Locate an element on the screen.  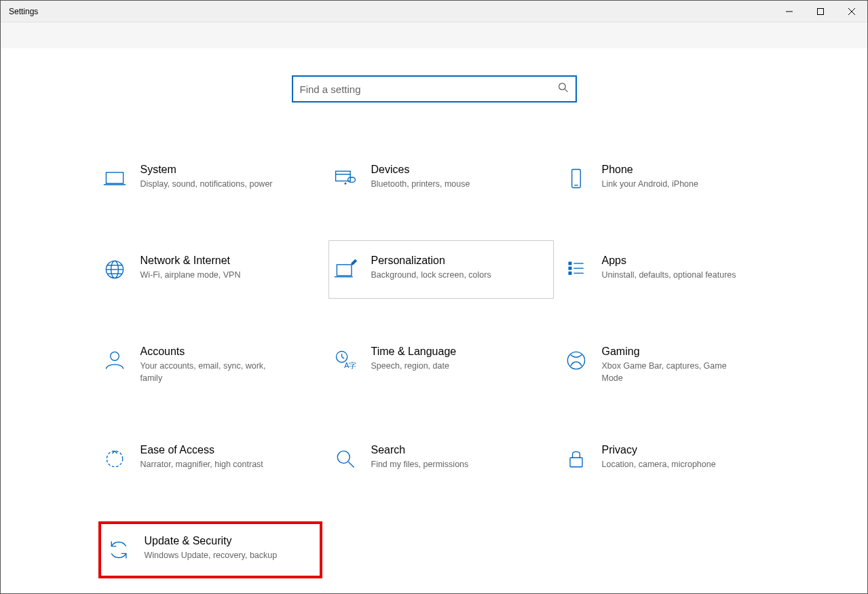
category-title: Time & Language is located at coordinates (414, 352).